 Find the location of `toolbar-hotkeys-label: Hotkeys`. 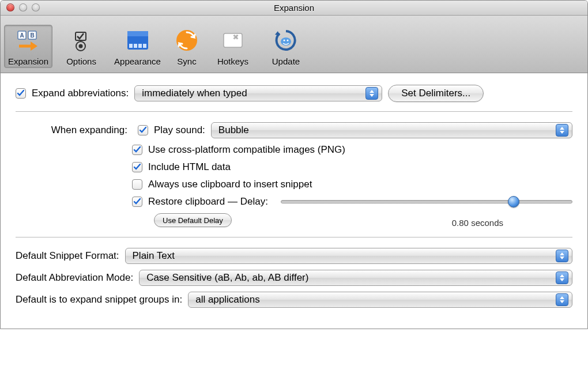

toolbar-hotkeys-label: Hotkeys is located at coordinates (233, 61).